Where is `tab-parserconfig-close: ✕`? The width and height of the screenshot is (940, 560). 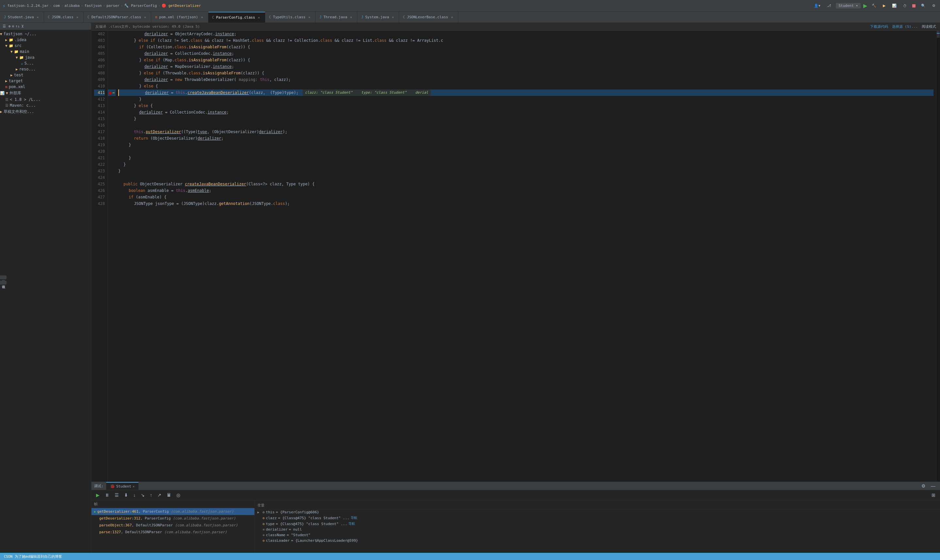 tab-parserconfig-close: ✕ is located at coordinates (259, 17).